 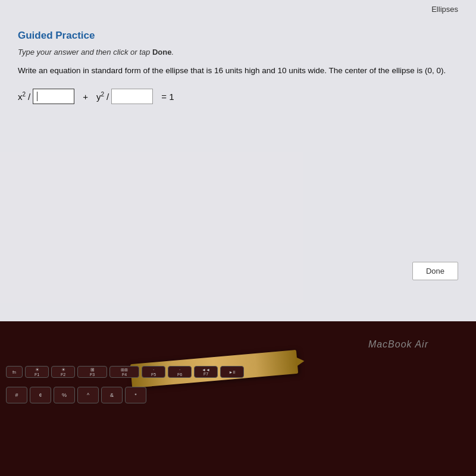 What do you see at coordinates (17, 395) in the screenshot?
I see `key-hash: #` at bounding box center [17, 395].